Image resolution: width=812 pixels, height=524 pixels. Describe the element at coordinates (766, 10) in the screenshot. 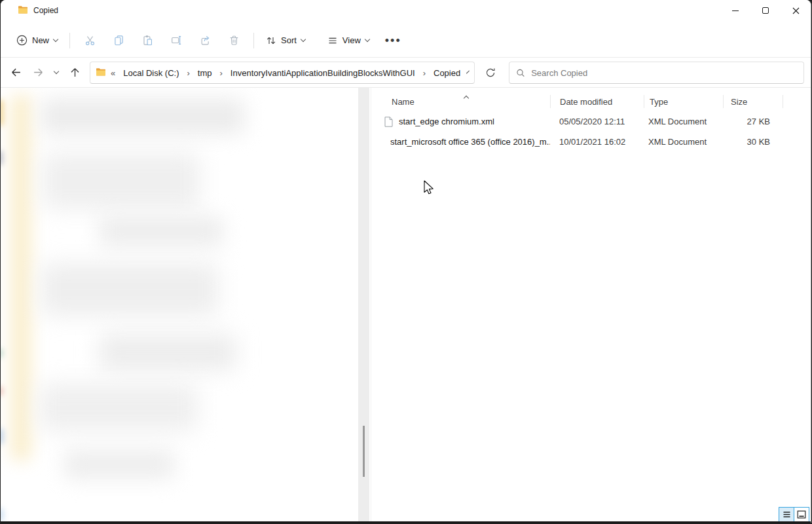

I see `maximize-icon` at that location.